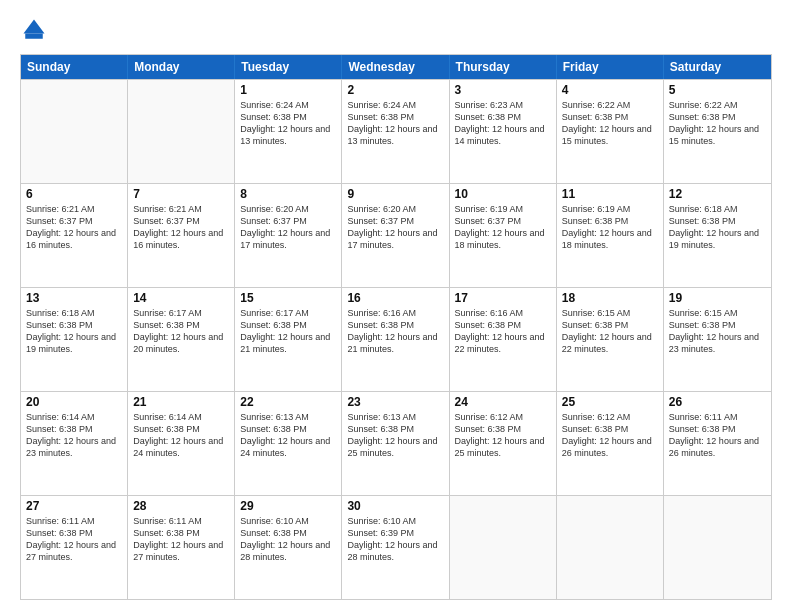  I want to click on day-number: 4, so click(610, 90).